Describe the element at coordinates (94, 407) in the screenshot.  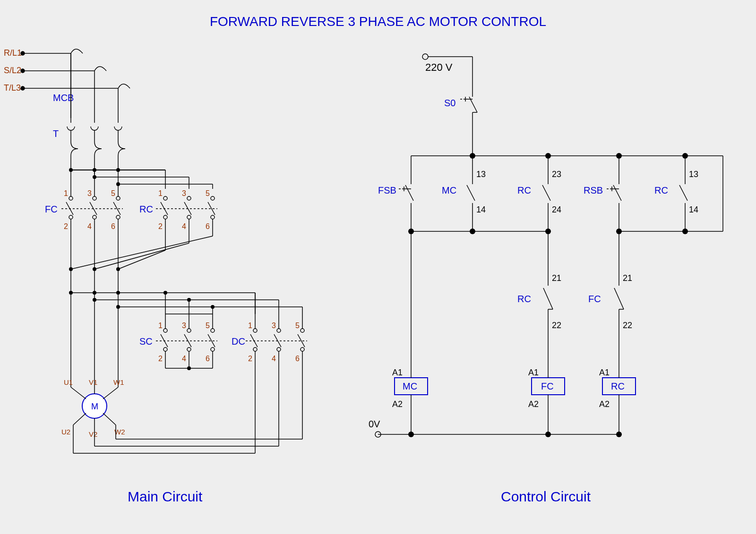
I see `label-motor: M` at that location.